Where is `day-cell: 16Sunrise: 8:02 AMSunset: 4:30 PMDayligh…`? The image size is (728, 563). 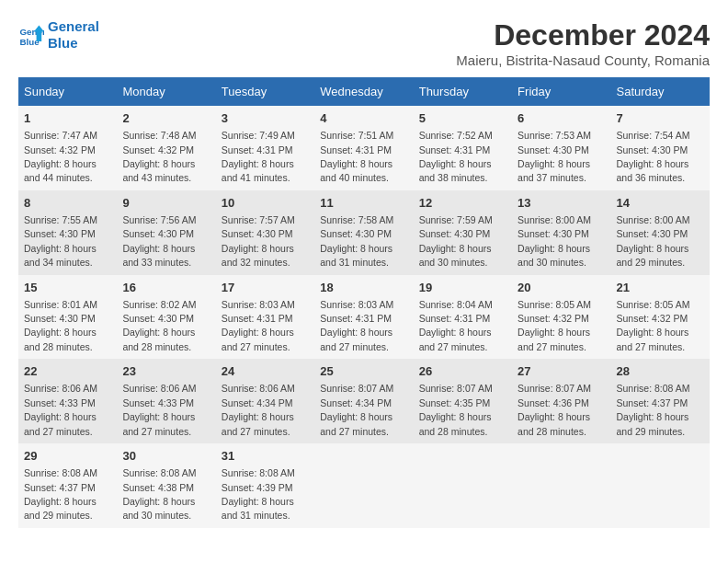 day-cell: 16Sunrise: 8:02 AMSunset: 4:30 PMDayligh… is located at coordinates (165, 317).